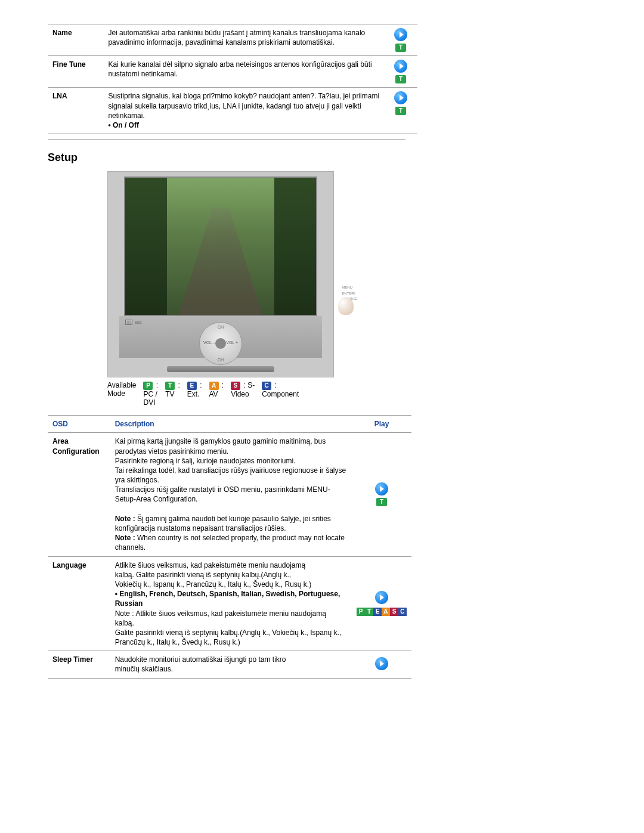 The image size is (644, 833). I want to click on mode-e-icon: E, so click(377, 612).